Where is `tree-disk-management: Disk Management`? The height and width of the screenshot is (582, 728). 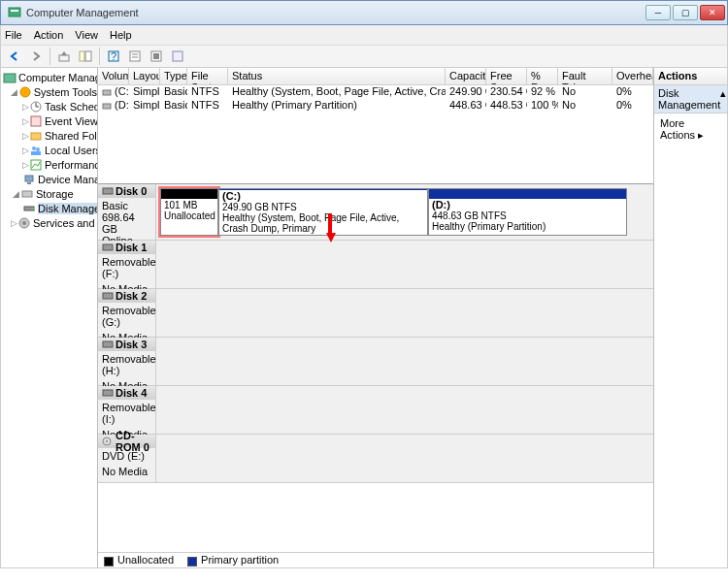 tree-disk-management: Disk Management is located at coordinates (49, 208).